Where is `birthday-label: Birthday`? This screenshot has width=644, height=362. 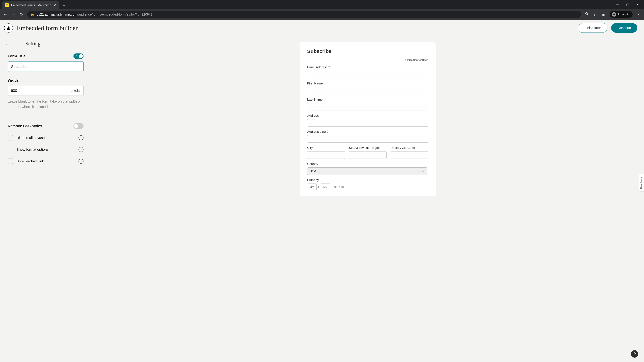 birthday-label: Birthday is located at coordinates (368, 180).